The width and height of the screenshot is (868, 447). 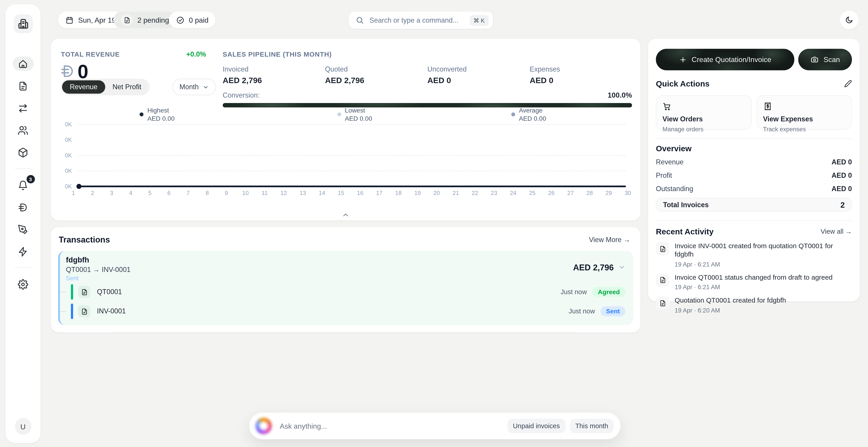 What do you see at coordinates (23, 86) in the screenshot?
I see `file-text-icon` at bounding box center [23, 86].